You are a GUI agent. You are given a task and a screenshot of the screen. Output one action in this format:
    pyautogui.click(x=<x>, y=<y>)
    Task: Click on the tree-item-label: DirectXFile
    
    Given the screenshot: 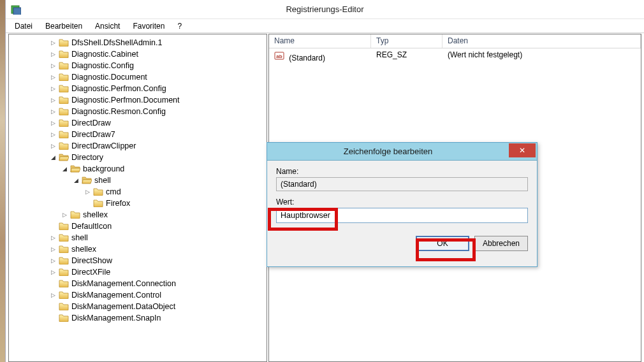 What is the action you would take?
    pyautogui.click(x=91, y=272)
    